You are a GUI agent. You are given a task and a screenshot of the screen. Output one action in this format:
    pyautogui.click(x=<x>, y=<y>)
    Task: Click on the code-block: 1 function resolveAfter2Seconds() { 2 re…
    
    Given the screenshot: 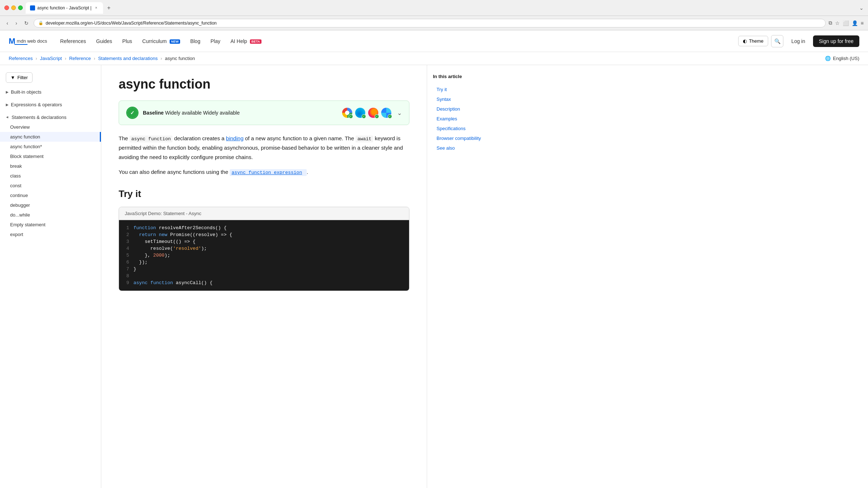 What is the action you would take?
    pyautogui.click(x=264, y=255)
    